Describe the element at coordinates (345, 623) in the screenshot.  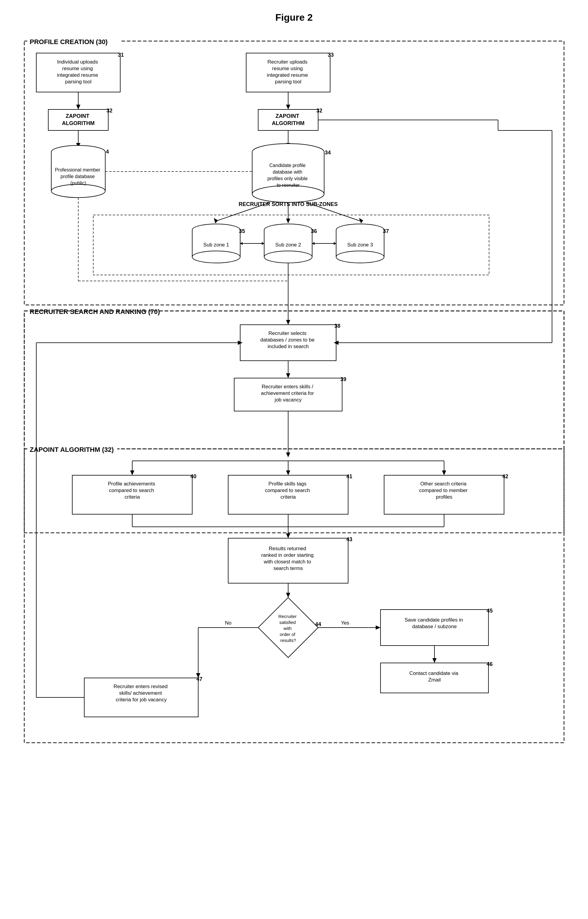
I see `yes-label: Yes` at that location.